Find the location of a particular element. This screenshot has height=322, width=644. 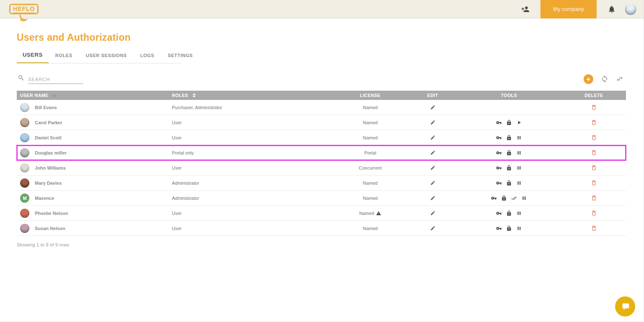

person-add-icon is located at coordinates (525, 9).